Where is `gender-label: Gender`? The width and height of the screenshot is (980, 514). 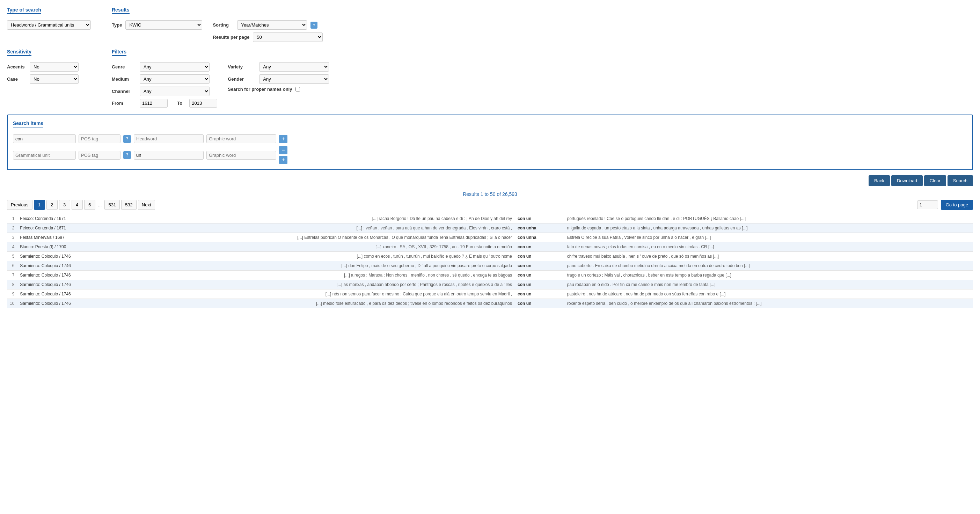 gender-label: Gender is located at coordinates (242, 79).